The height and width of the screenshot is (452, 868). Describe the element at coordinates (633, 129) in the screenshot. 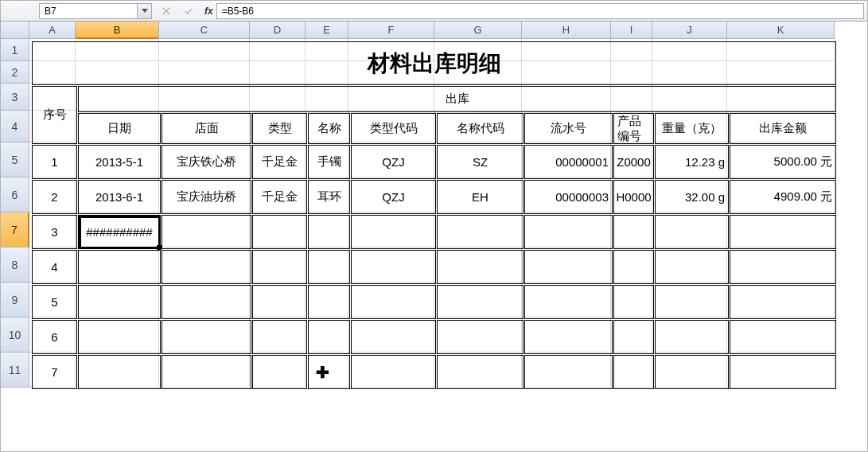

I see `header-prodno: 产品编号` at that location.